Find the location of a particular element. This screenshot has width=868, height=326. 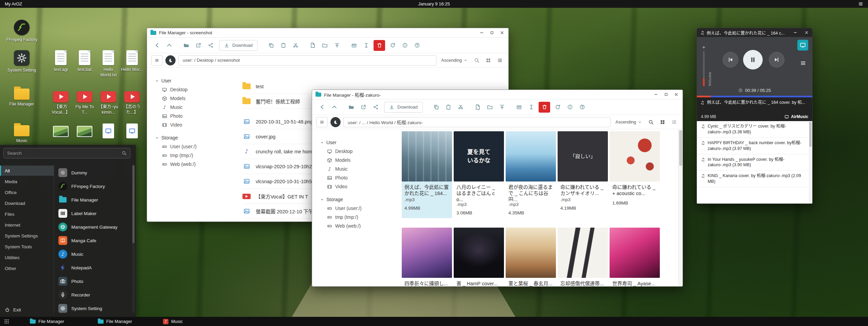

download-button: Download is located at coordinates (403, 107).